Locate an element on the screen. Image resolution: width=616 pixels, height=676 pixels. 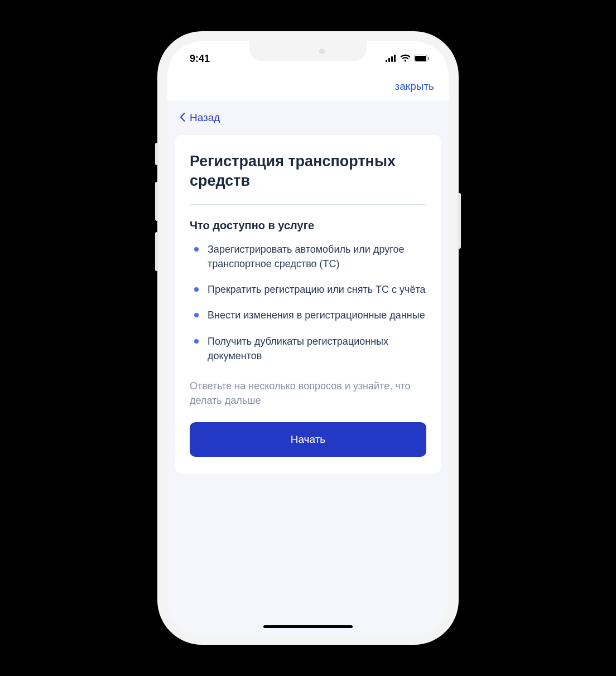
back-button: Назад is located at coordinates (308, 118).